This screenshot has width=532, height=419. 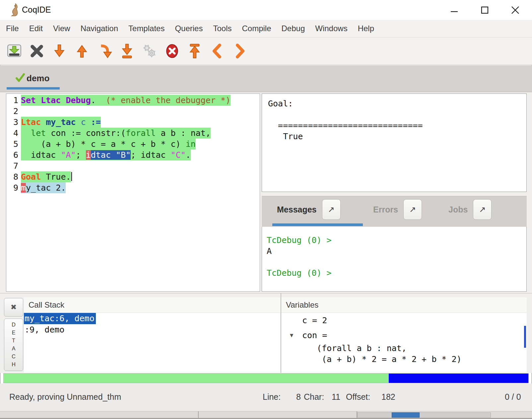 What do you see at coordinates (172, 51) in the screenshot?
I see `interrupt-button` at bounding box center [172, 51].